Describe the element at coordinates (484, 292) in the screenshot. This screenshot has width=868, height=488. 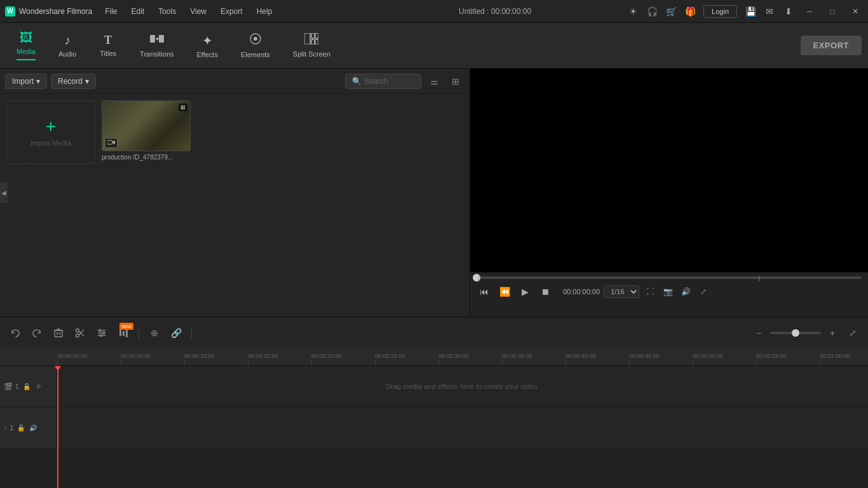
I see `go-to-start-button: ⏮` at that location.